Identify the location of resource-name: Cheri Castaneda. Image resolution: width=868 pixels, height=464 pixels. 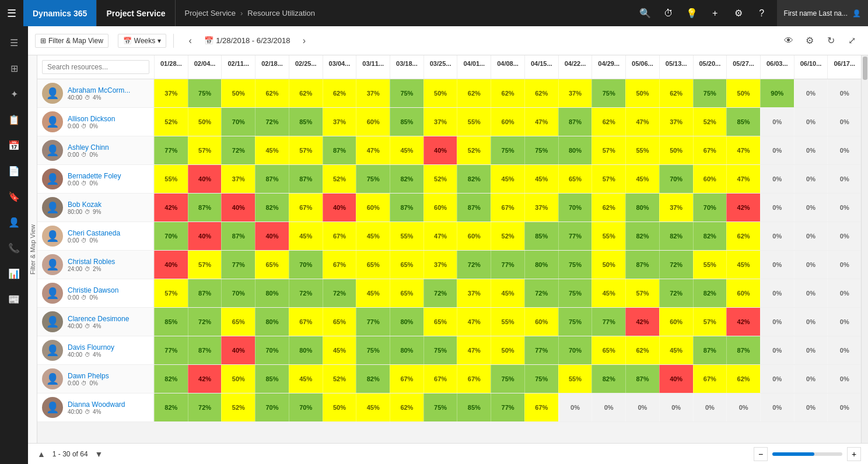
(94, 233).